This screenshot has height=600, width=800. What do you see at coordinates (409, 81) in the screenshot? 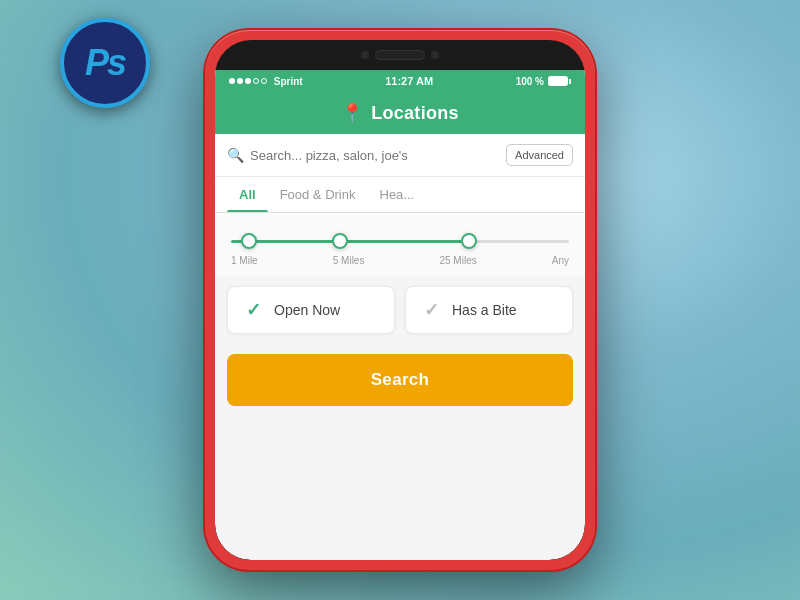
I see `status-time: 11:27 AM` at bounding box center [409, 81].